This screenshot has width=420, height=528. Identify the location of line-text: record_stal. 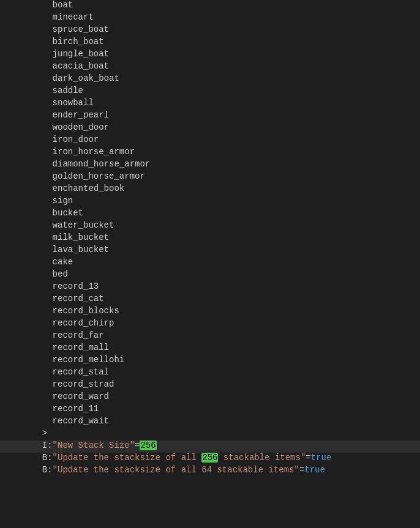
(69, 372).